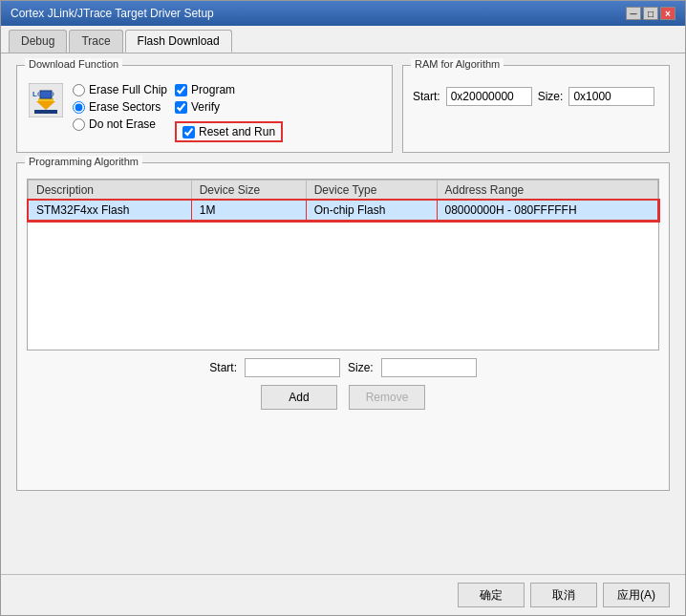 This screenshot has width=686, height=616. Describe the element at coordinates (111, 191) in the screenshot. I see `col-description: Description` at that location.